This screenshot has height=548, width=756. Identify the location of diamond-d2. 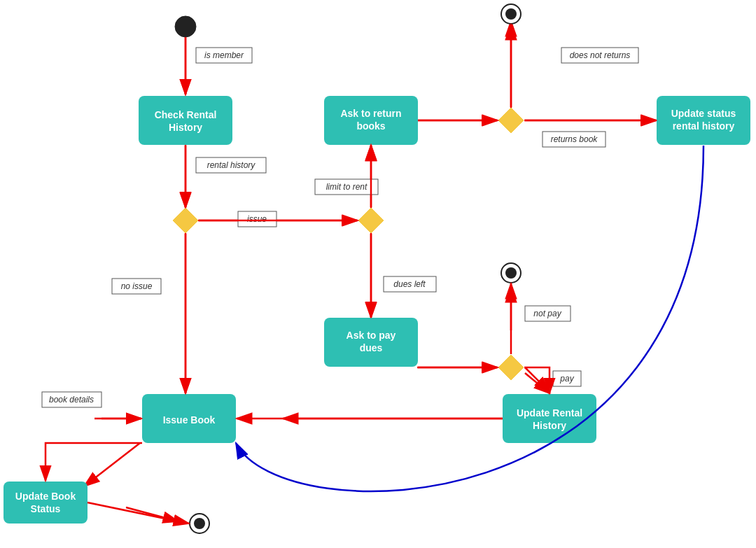
(371, 220).